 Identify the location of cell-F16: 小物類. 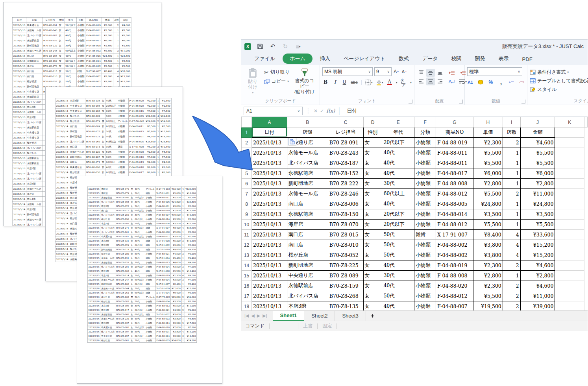
(425, 286).